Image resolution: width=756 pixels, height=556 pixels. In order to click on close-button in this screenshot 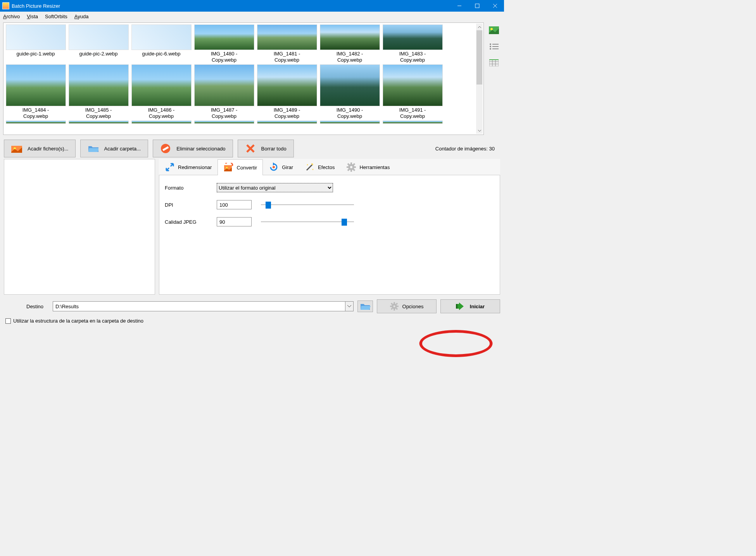, I will do `click(495, 6)`.